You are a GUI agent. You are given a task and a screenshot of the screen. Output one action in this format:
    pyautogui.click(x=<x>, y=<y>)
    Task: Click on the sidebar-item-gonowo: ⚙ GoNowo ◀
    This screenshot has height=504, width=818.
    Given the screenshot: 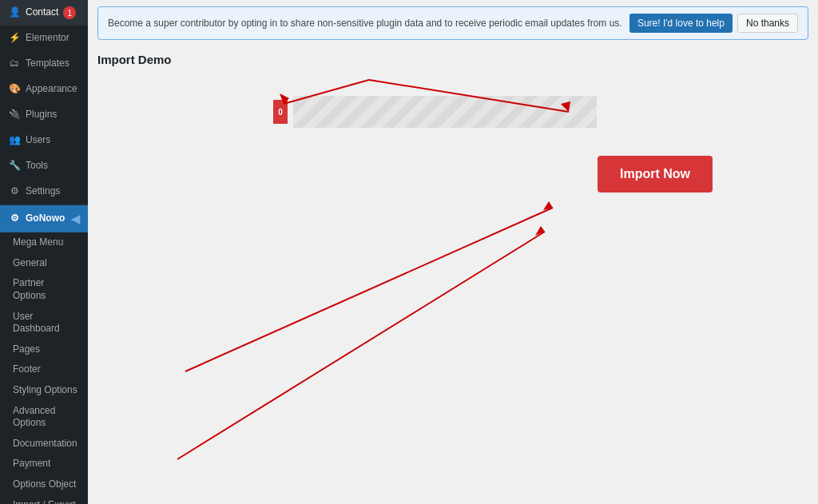 What is the action you would take?
    pyautogui.click(x=44, y=219)
    